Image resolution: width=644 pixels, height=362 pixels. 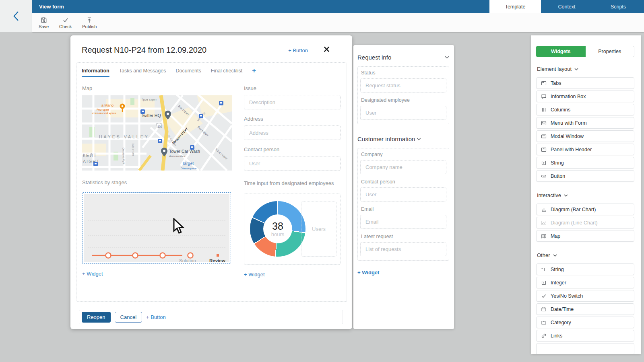 What do you see at coordinates (144, 50) in the screenshot?
I see `form-title: Request N10-P24 from 12.09.2020` at bounding box center [144, 50].